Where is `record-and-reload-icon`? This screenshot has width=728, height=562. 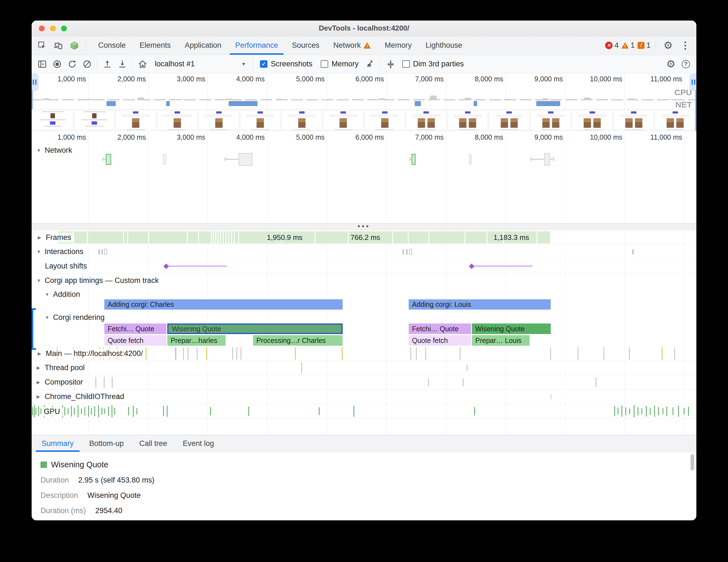
record-and-reload-icon is located at coordinates (72, 64).